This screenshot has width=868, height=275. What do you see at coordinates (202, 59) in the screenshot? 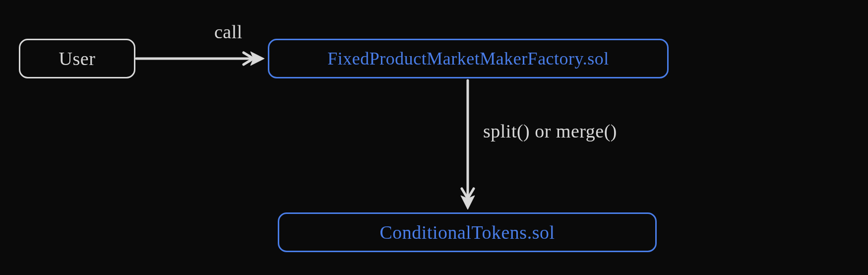
I see `arrow-call-icon` at bounding box center [202, 59].